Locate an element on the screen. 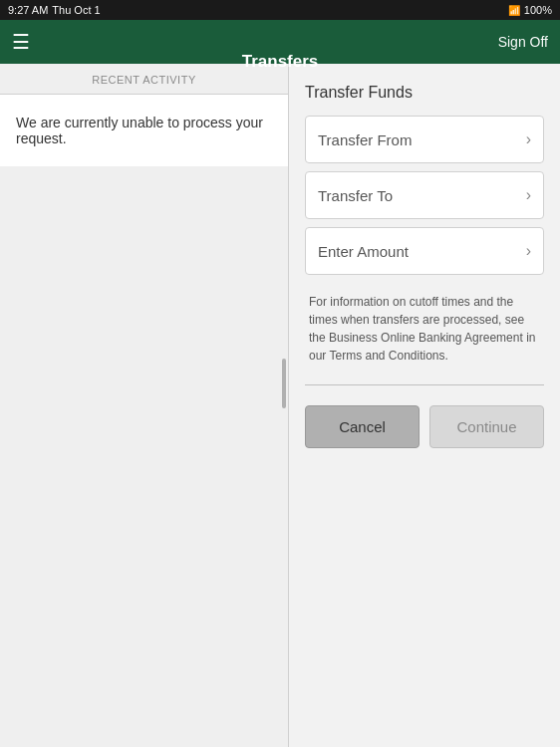 This screenshot has height=747, width=560. status-left: 9:27 AM Thu Oct 1 is located at coordinates (54, 10).